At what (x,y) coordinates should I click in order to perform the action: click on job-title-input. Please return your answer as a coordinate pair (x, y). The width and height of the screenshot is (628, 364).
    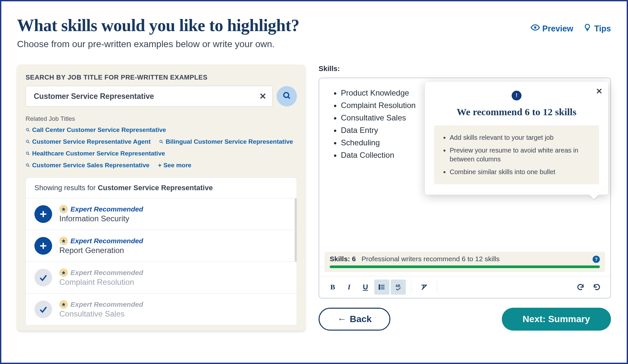
    Looking at the image, I should click on (147, 96).